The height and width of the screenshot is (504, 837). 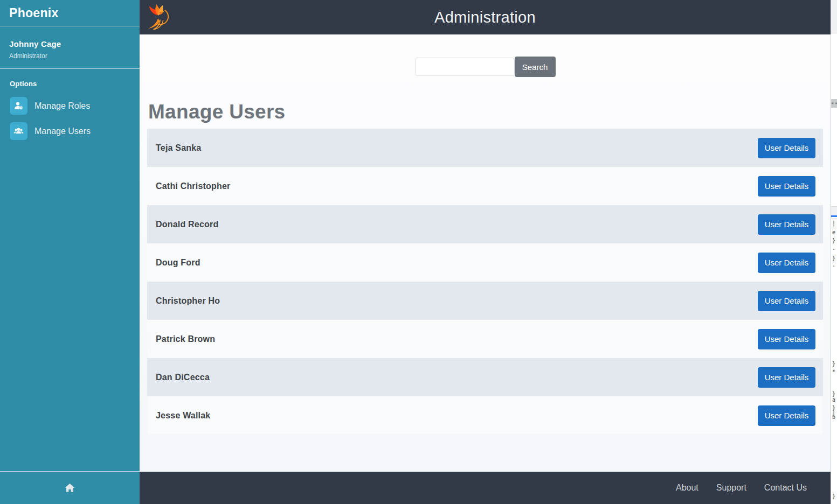 What do you see at coordinates (834, 372) in the screenshot?
I see `code-glyph: *` at bounding box center [834, 372].